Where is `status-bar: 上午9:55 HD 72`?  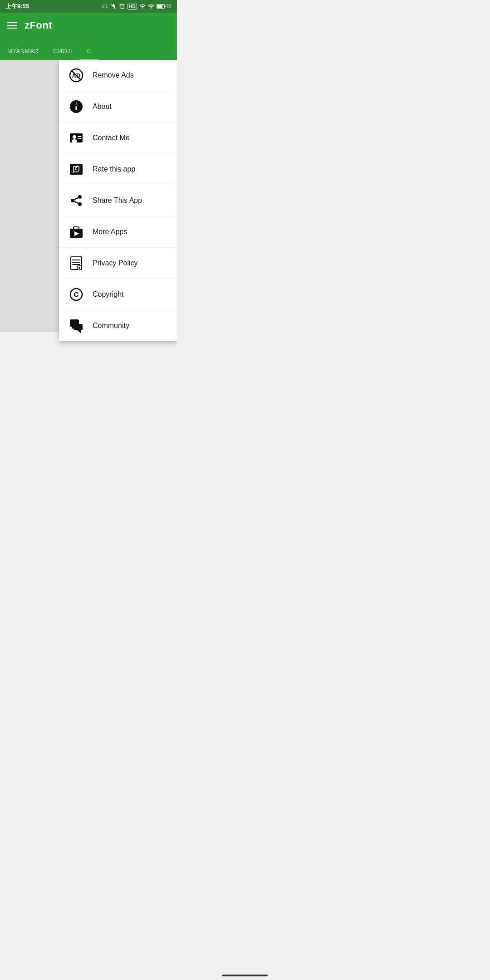 status-bar: 上午9:55 HD 72 is located at coordinates (88, 6).